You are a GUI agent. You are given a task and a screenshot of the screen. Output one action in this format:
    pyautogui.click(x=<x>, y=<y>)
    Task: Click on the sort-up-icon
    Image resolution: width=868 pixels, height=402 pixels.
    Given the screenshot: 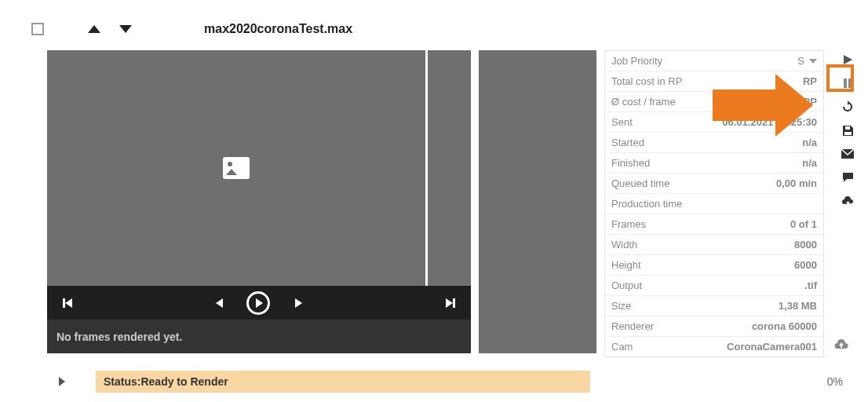 What is the action you would take?
    pyautogui.click(x=94, y=29)
    